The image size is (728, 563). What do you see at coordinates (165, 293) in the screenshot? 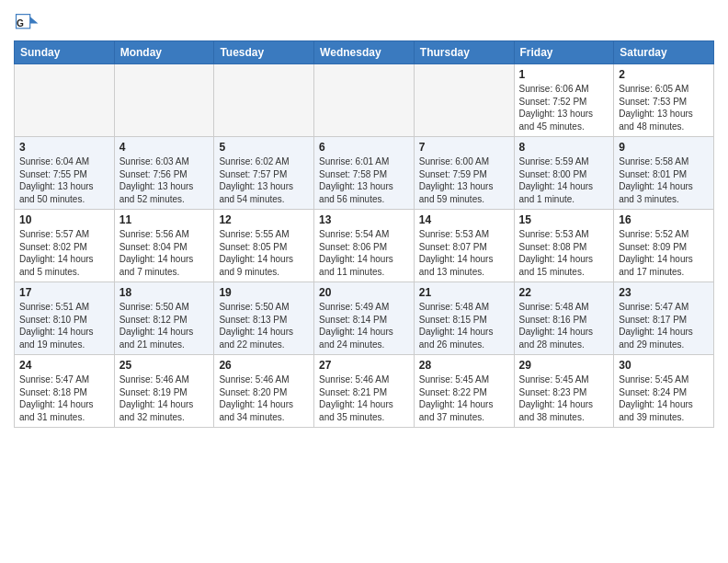
I see `day-number: 18` at bounding box center [165, 293].